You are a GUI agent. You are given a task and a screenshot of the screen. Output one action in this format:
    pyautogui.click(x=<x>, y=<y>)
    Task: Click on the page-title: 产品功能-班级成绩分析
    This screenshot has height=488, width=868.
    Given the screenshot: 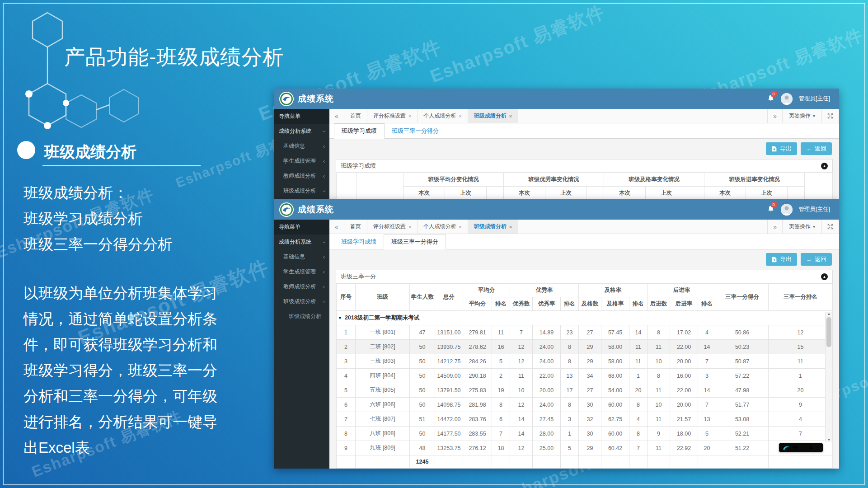 What is the action you would take?
    pyautogui.click(x=174, y=57)
    